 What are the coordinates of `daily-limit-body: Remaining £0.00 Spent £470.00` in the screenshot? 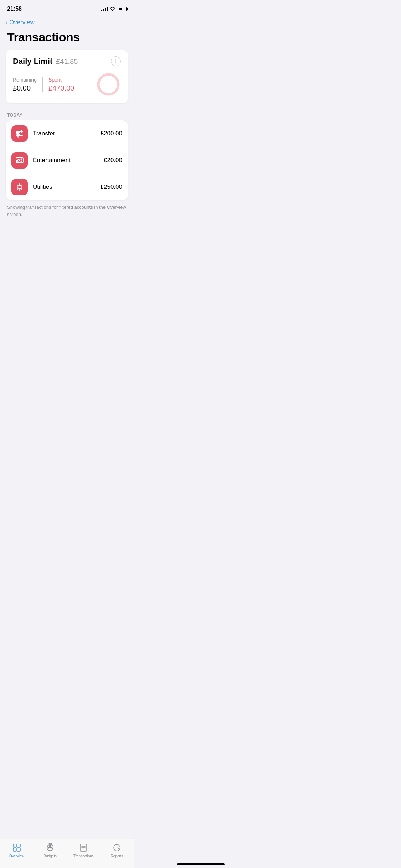 It's located at (67, 84).